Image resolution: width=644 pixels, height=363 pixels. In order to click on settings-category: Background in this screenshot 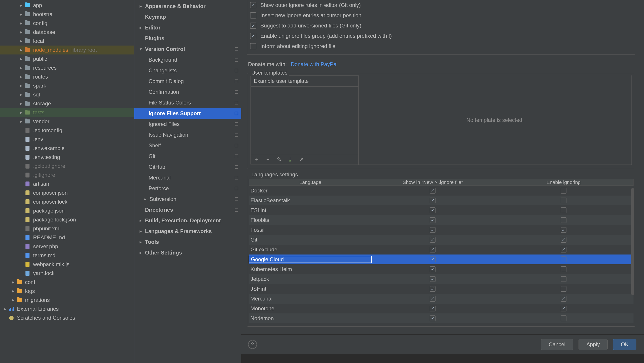, I will do `click(188, 60)`.